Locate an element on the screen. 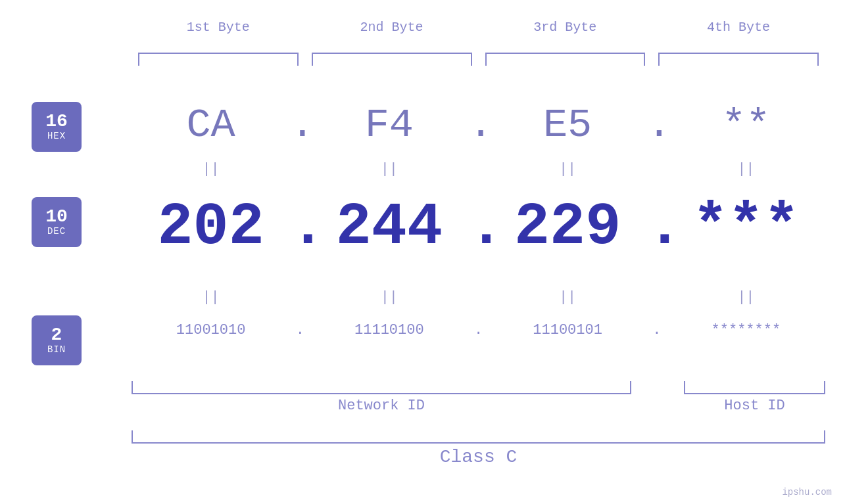  eq-row-hex: || || || || is located at coordinates (479, 170).